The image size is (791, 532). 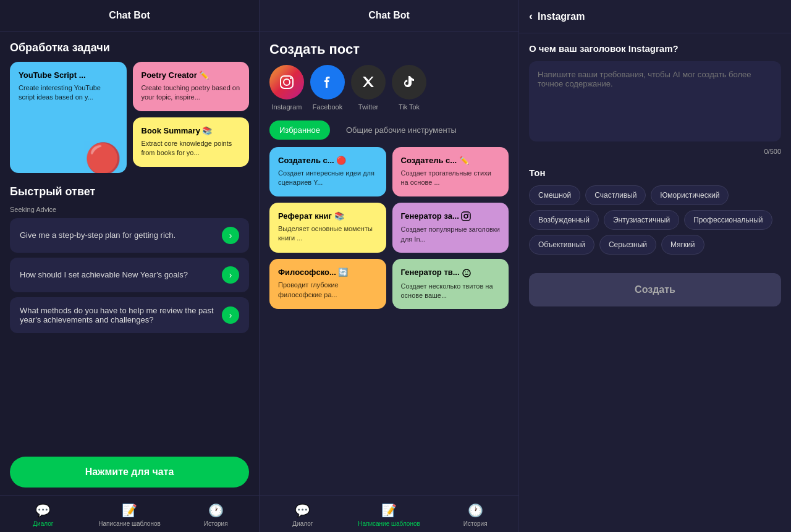 What do you see at coordinates (328, 172) in the screenshot?
I see `tool-card-1: Создатель с... 🔴 Создает интересные идеи…` at bounding box center [328, 172].